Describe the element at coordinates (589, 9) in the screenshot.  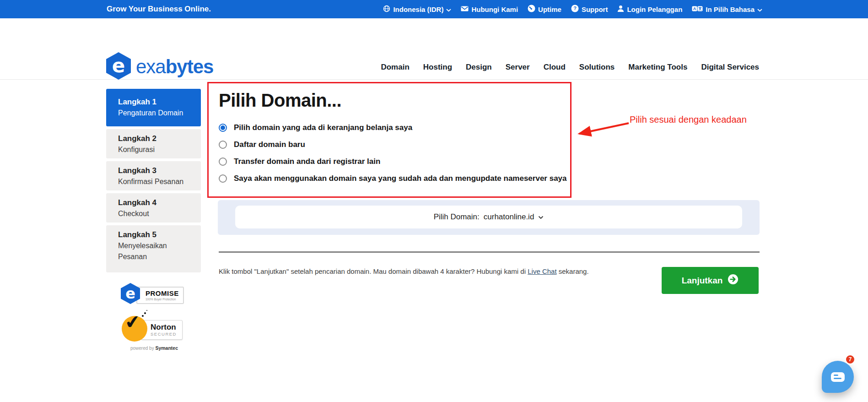
I see `topbar-item-support: ? Support` at that location.